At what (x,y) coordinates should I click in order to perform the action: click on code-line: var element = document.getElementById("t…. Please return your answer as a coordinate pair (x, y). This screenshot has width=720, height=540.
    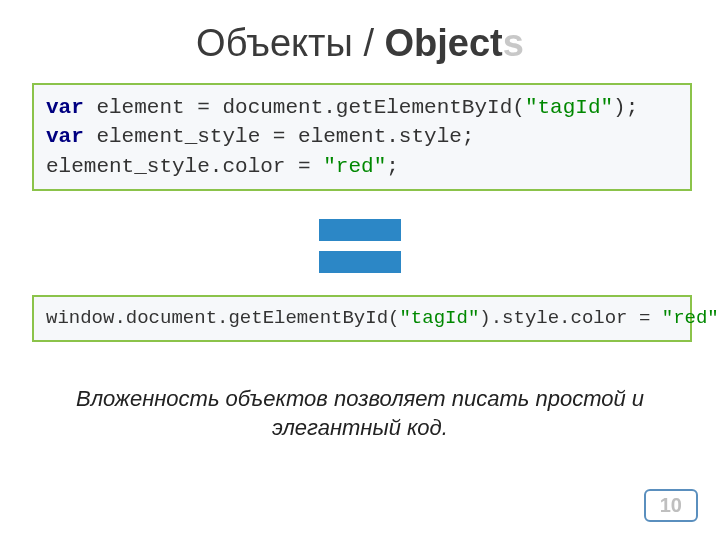
    Looking at the image, I should click on (362, 108).